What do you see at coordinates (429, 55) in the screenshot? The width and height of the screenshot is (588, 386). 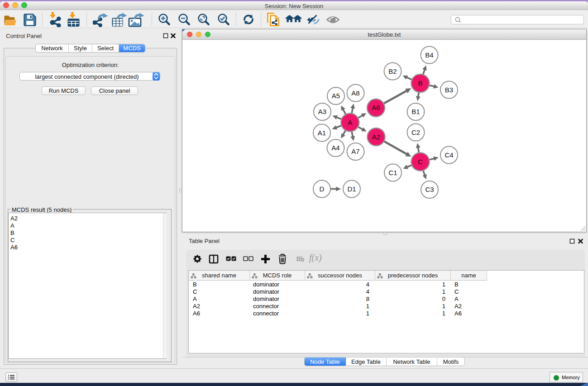 I see `svg-text: B4` at bounding box center [429, 55].